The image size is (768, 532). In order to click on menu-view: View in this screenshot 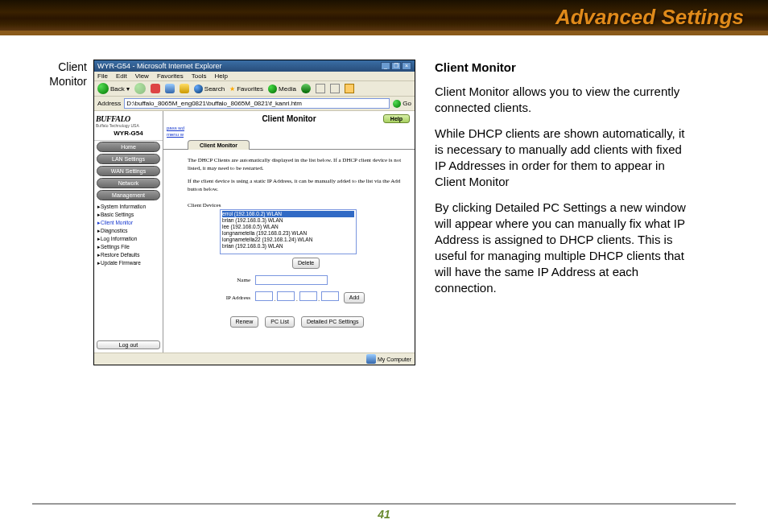, I will do `click(142, 76)`.